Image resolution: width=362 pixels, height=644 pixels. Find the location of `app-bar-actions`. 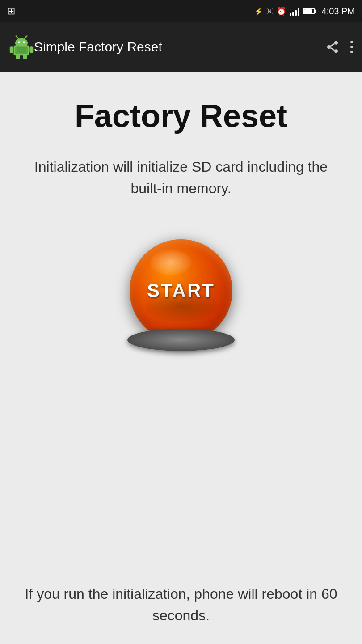

app-bar-actions is located at coordinates (339, 47).